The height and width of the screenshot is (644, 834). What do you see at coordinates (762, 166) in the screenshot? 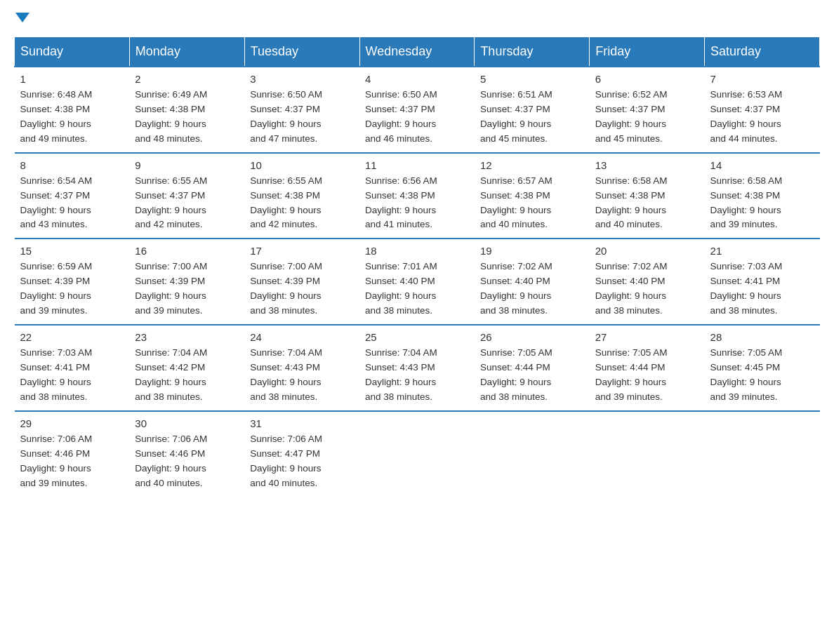
I see `day-number: 14` at bounding box center [762, 166].